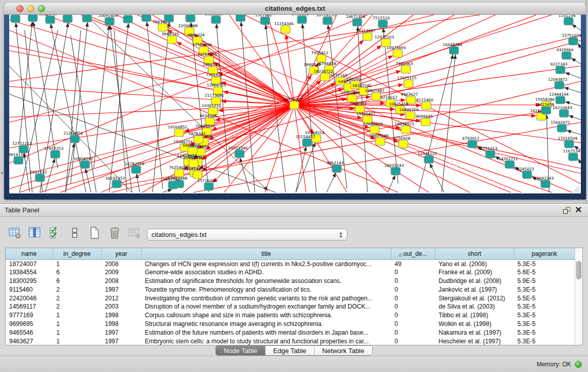 Image resolution: width=588 pixels, height=372 pixels. I want to click on table-row: 1872400712008Changes of HCN gene express…, so click(290, 264).